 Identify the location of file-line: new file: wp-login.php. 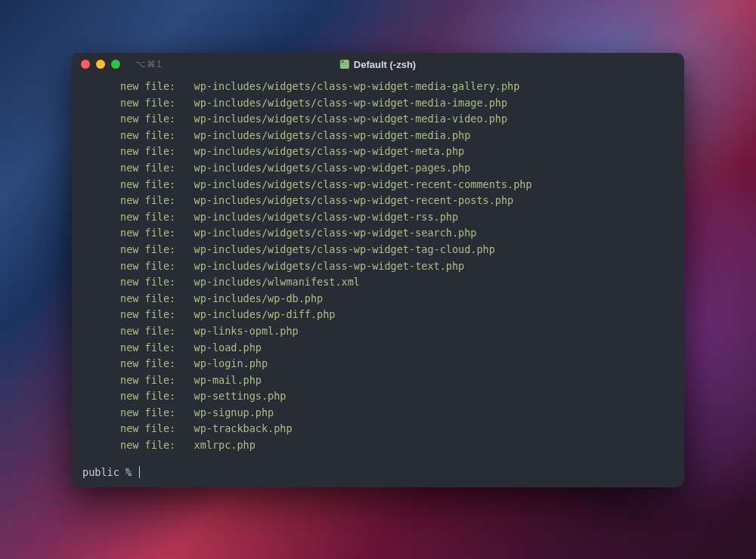
(378, 364).